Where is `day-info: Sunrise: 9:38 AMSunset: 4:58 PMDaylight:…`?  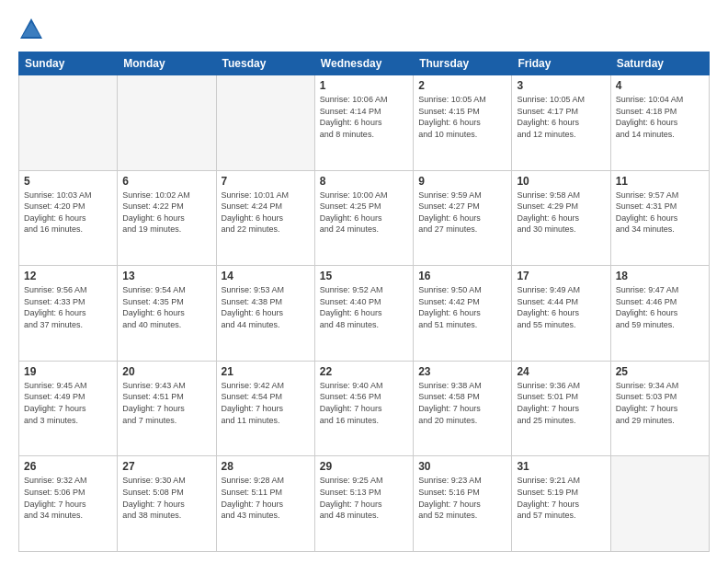 day-info: Sunrise: 9:38 AMSunset: 4:58 PMDaylight:… is located at coordinates (462, 403).